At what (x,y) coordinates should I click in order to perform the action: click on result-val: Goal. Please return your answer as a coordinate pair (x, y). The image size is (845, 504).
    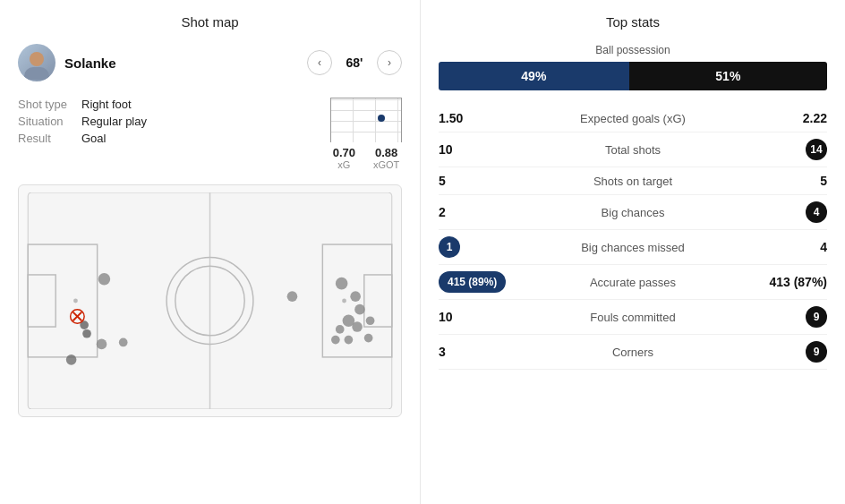
    Looking at the image, I should click on (93, 138).